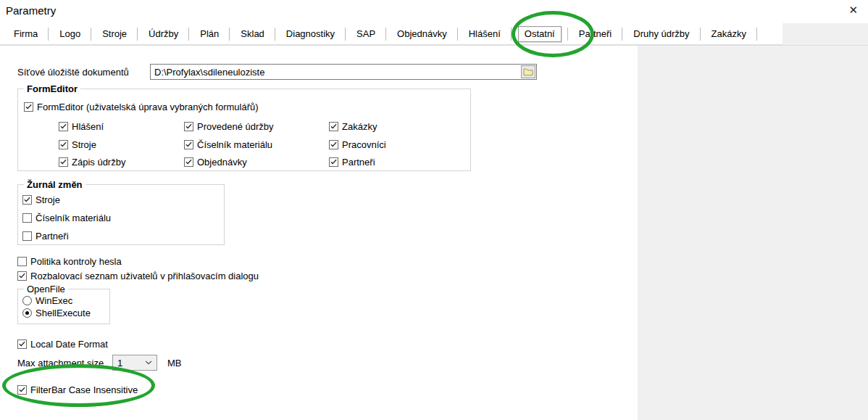  I want to click on formeditor-group: FormEditor FormEditor (uživatelská úprav…, so click(244, 130).